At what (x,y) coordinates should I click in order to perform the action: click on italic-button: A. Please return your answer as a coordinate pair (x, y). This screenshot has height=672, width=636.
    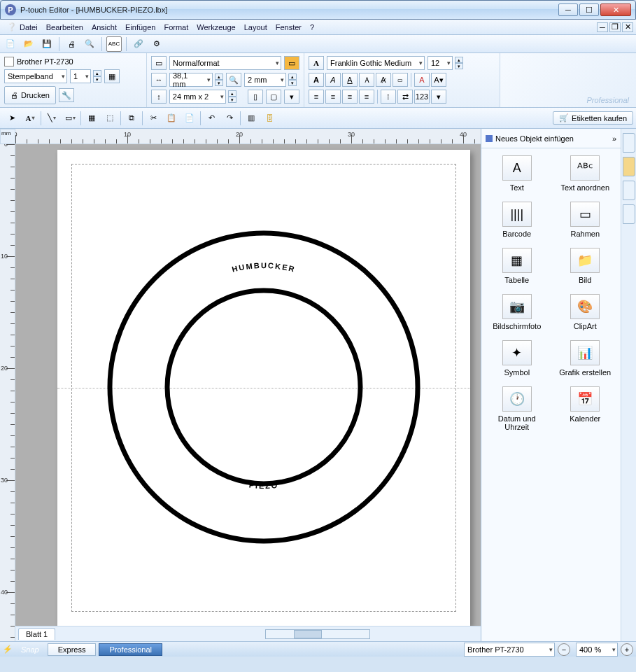
    Looking at the image, I should click on (333, 80).